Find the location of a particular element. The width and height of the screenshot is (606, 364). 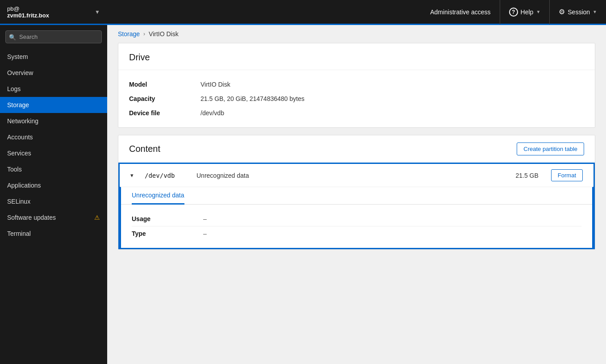

disk-device-name: /dev/vdb is located at coordinates (167, 176).